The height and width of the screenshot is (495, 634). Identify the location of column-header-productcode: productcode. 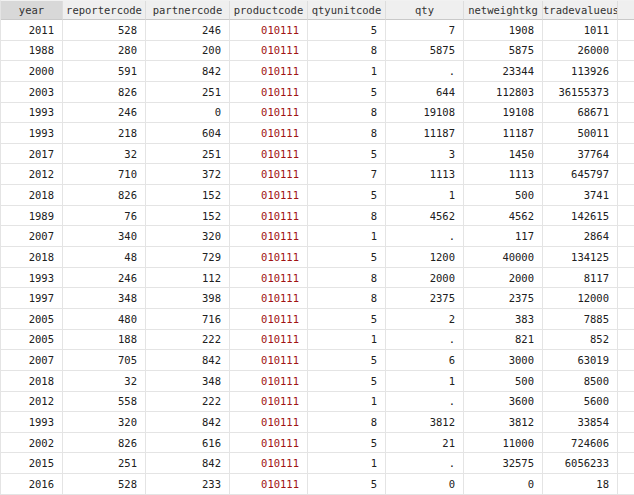
(269, 10).